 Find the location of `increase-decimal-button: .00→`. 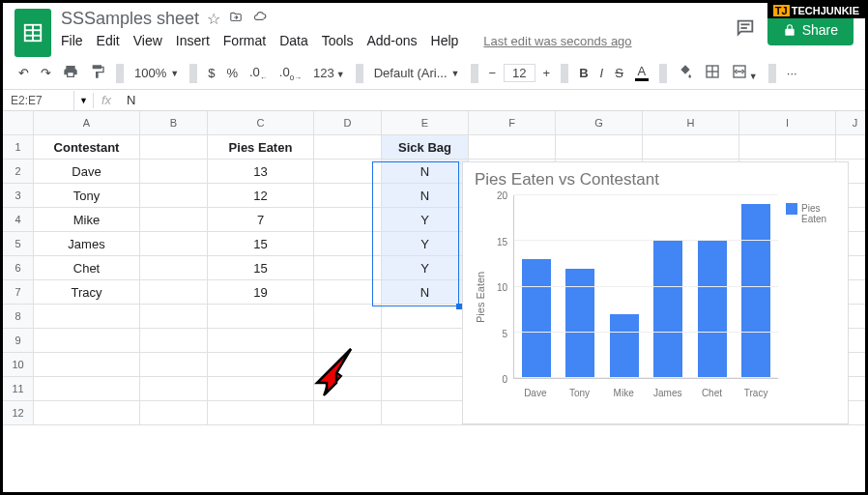

increase-decimal-button: .00→ is located at coordinates (290, 73).